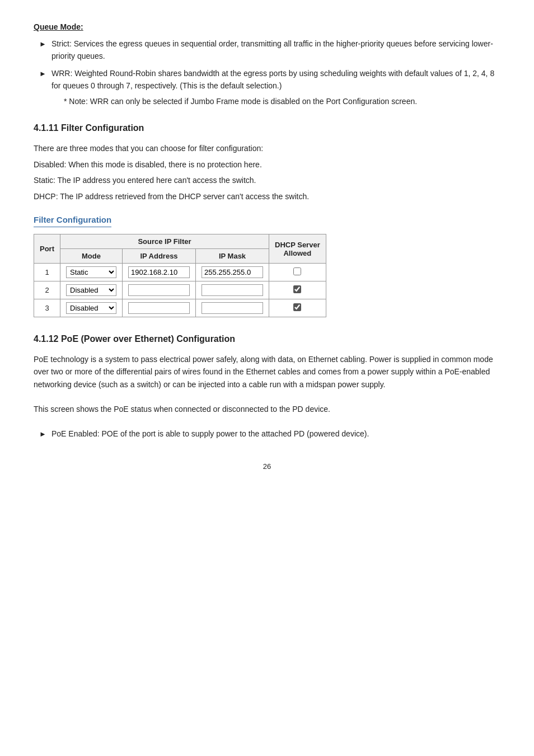  What do you see at coordinates (267, 148) in the screenshot?
I see `filter-body-line-1: There are three modes that you can choos…` at bounding box center [267, 148].